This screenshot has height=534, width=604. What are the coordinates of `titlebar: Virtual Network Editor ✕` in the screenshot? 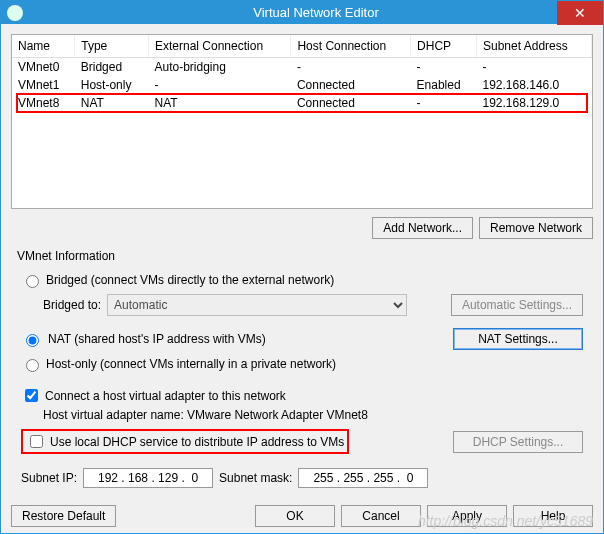 It's located at (302, 12).